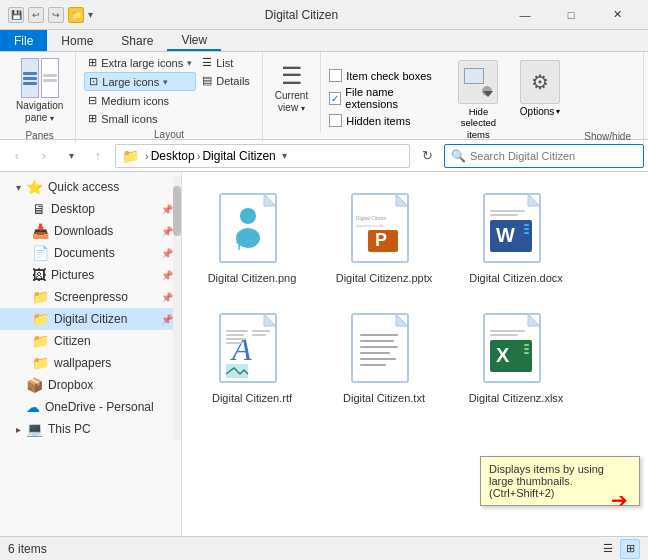  I want to click on hidden-items-toggle: Hidden items, so click(385, 120).